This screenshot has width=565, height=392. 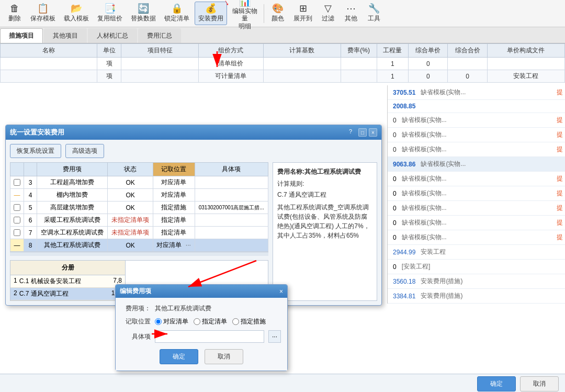 I want to click on fee-status-5: OK, so click(x=130, y=208).